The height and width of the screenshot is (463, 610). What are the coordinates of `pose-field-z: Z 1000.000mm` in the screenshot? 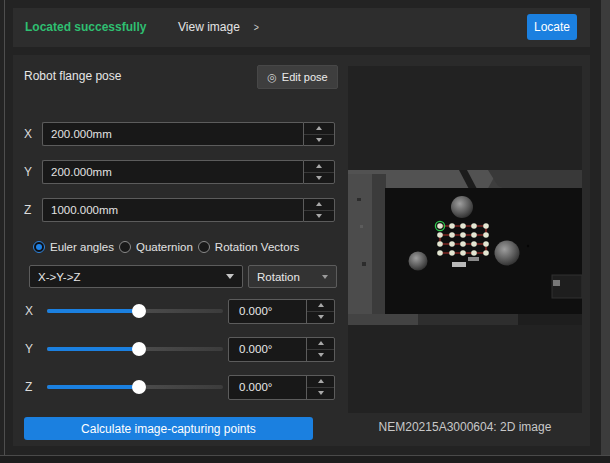 It's located at (180, 210).